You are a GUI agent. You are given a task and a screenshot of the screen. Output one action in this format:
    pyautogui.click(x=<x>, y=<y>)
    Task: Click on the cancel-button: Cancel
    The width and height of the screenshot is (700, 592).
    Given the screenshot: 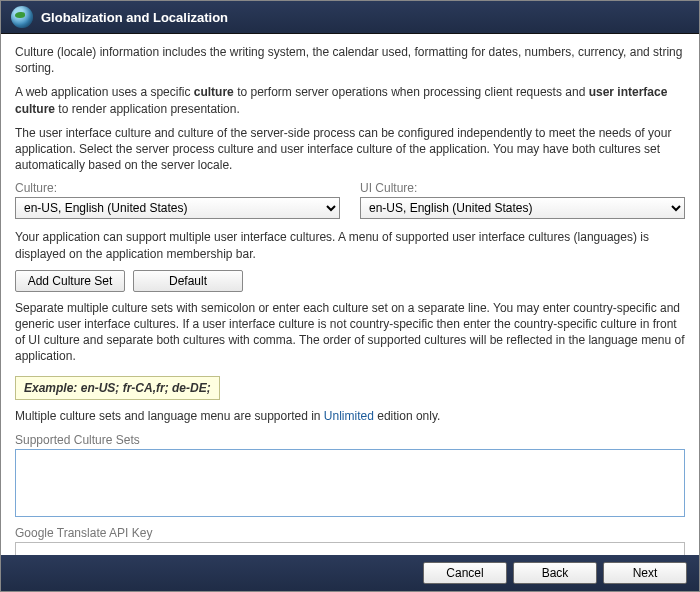 What is the action you would take?
    pyautogui.click(x=465, y=573)
    